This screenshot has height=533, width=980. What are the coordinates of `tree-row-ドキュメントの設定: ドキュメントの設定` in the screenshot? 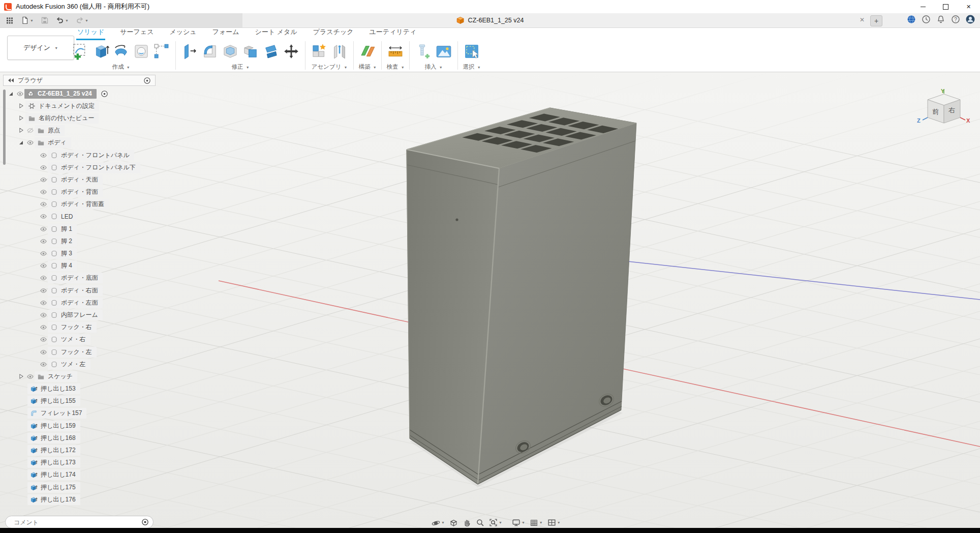 It's located at (84, 106).